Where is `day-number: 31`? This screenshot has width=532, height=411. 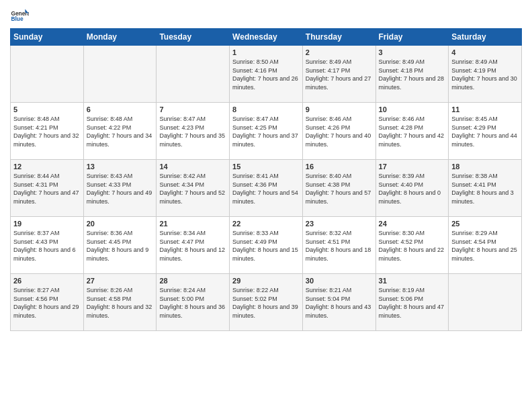 day-number: 31 is located at coordinates (412, 281).